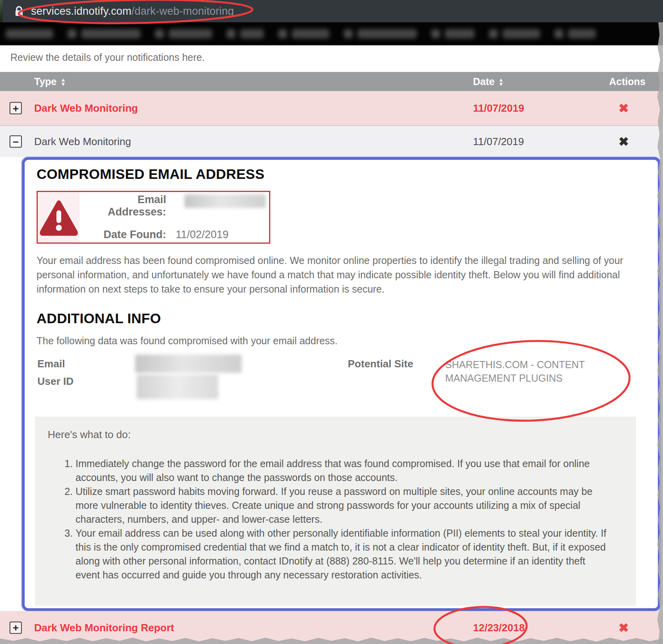 This screenshot has width=663, height=644. Describe the element at coordinates (177, 387) in the screenshot. I see `redacted-user-id-value` at that location.